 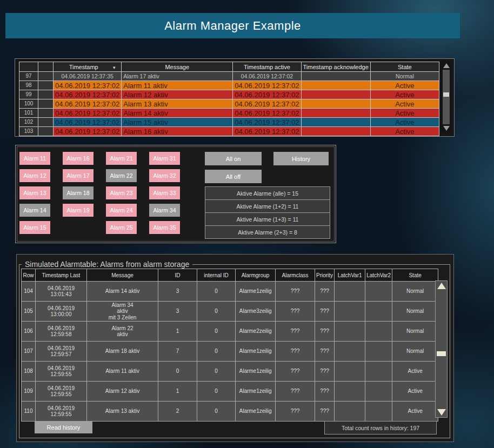 What do you see at coordinates (178, 412) in the screenshot?
I see `history-cell: 2` at bounding box center [178, 412].